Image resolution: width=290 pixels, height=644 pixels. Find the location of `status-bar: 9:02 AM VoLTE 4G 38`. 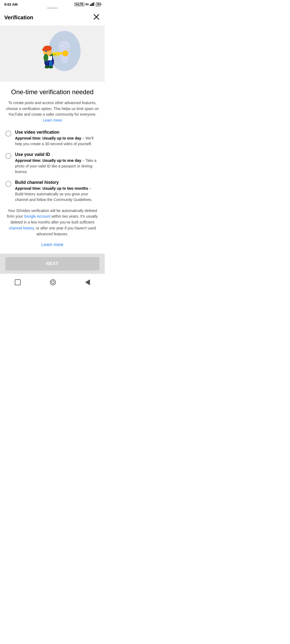

status-bar: 9:02 AM VoLTE 4G 38 is located at coordinates (52, 4).